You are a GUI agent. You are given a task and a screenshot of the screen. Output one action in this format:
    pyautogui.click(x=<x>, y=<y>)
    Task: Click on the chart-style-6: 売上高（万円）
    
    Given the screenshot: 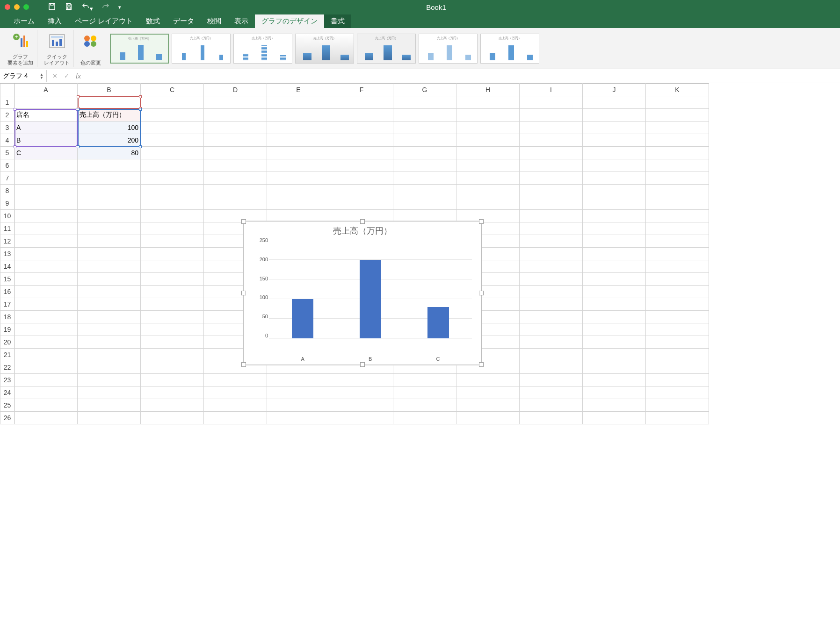 What is the action you would take?
    pyautogui.click(x=448, y=49)
    